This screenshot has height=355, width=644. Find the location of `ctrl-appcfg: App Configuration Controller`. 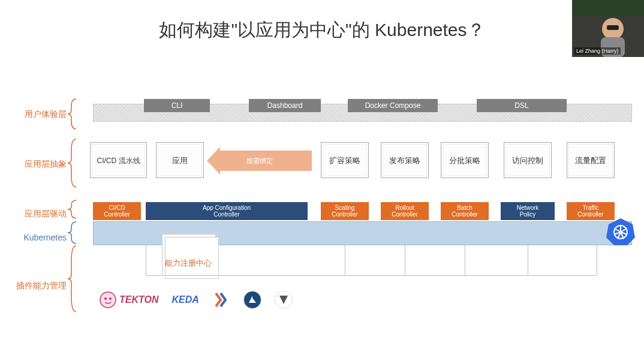

ctrl-appcfg: App Configuration Controller is located at coordinates (227, 211).